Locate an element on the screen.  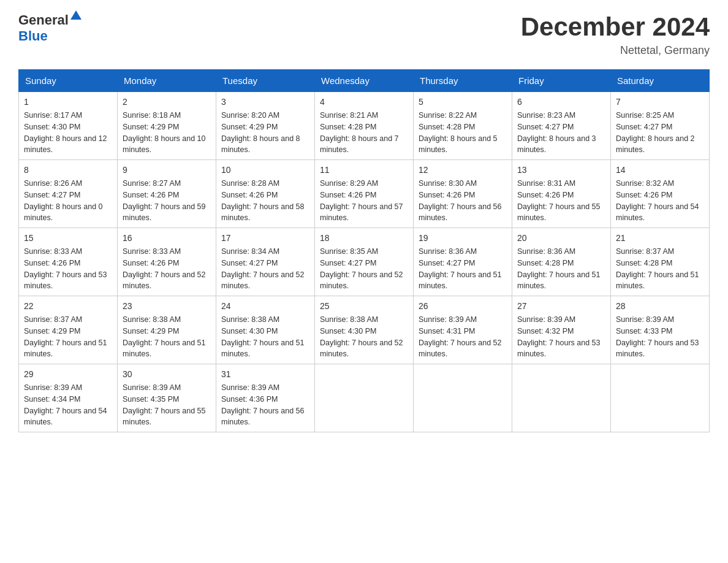
calendar-cell: 22 Sunrise: 8:37 AMSunset: 4:29 PMDaylig… is located at coordinates (69, 330).